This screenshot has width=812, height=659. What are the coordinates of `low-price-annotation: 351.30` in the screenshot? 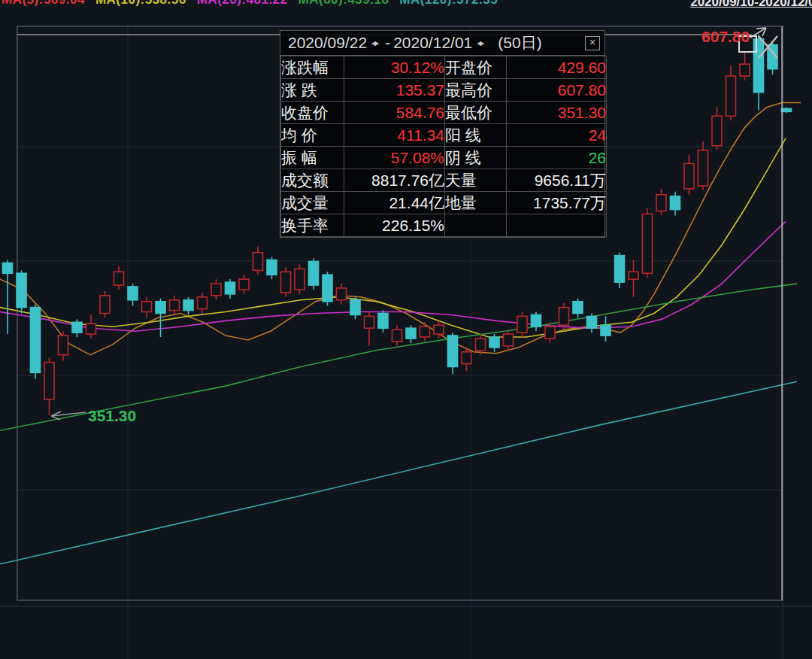 It's located at (112, 416).